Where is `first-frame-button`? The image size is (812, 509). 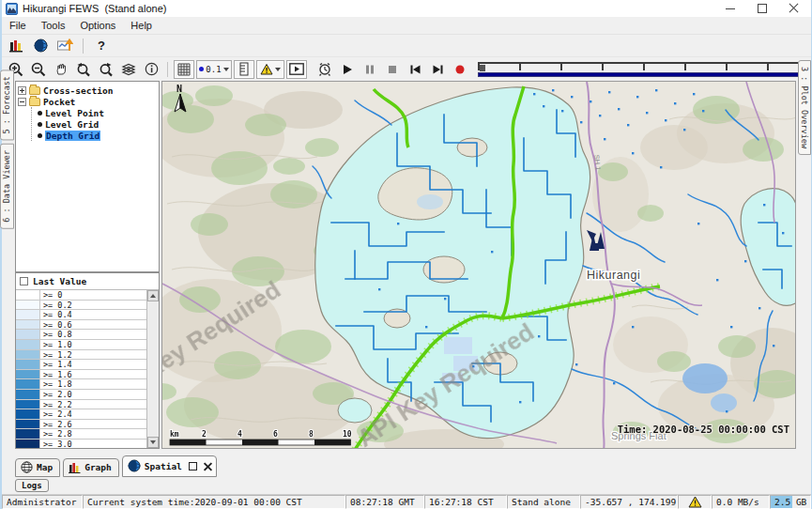
first-frame-button is located at coordinates (415, 69).